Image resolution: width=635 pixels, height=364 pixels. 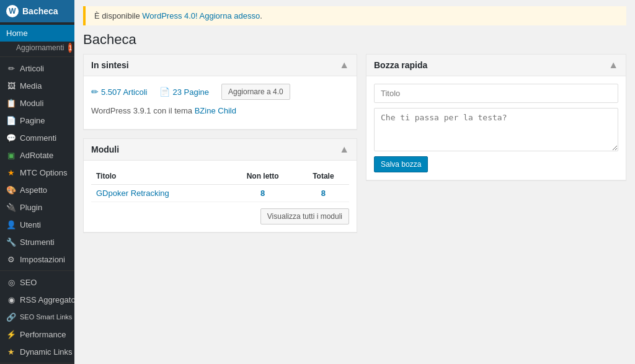 What do you see at coordinates (324, 176) in the screenshot?
I see `col-totale: Totale` at bounding box center [324, 176].